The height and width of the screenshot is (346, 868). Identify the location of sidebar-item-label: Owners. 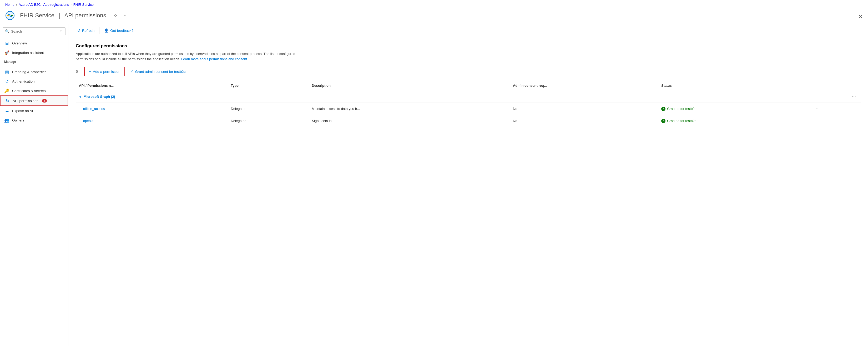
(18, 120).